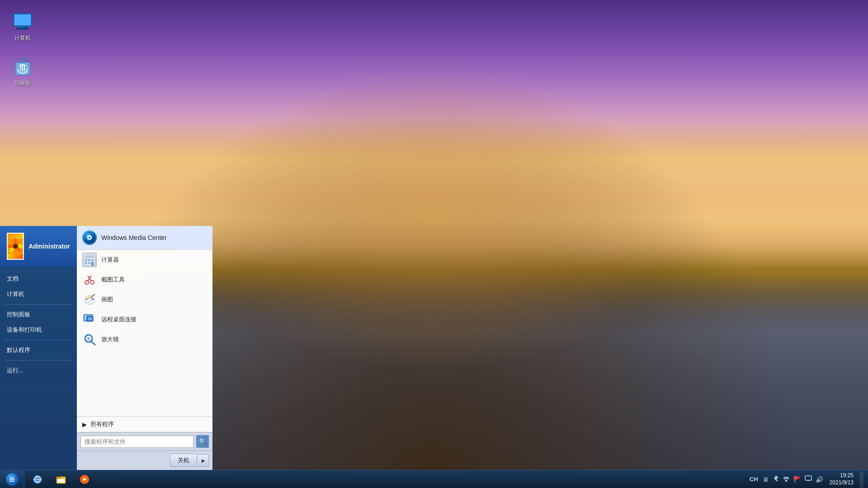  I want to click on snip-icon, so click(90, 280).